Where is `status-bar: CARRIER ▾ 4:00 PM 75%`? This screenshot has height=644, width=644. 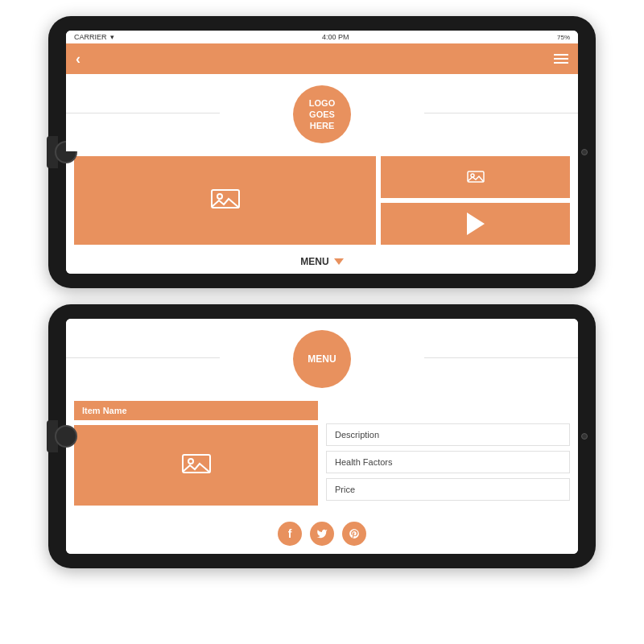 status-bar: CARRIER ▾ 4:00 PM 75% is located at coordinates (322, 37).